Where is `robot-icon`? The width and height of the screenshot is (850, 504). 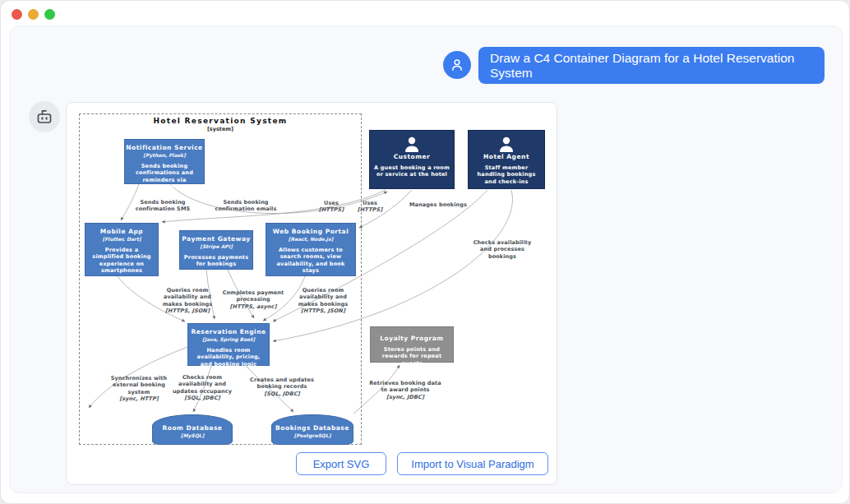
robot-icon is located at coordinates (44, 117).